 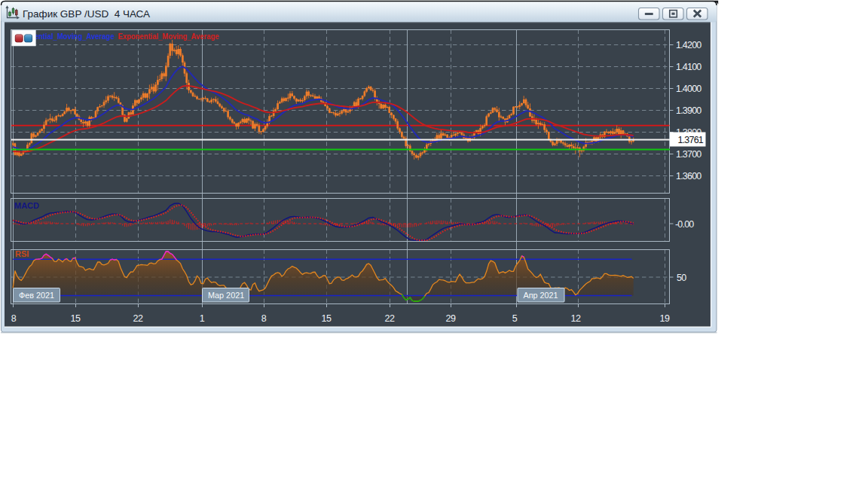 What do you see at coordinates (689, 176) in the screenshot?
I see `svg-text: 1.3600` at bounding box center [689, 176].